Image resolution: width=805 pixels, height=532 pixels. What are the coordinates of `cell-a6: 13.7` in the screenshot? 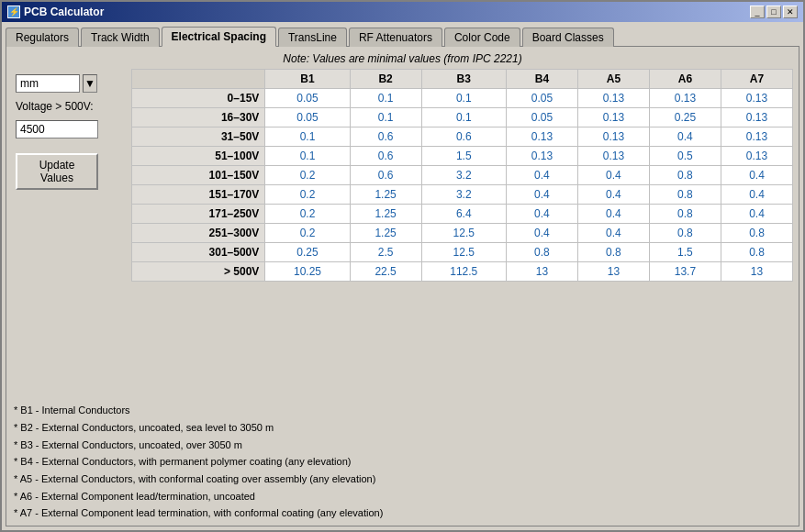 It's located at (685, 272).